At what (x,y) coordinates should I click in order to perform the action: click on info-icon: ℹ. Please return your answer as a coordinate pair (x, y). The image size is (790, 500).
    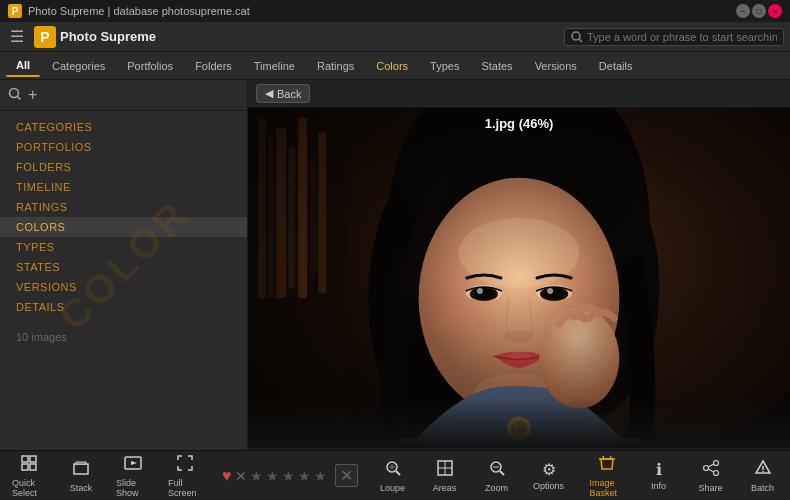
    Looking at the image, I should click on (659, 470).